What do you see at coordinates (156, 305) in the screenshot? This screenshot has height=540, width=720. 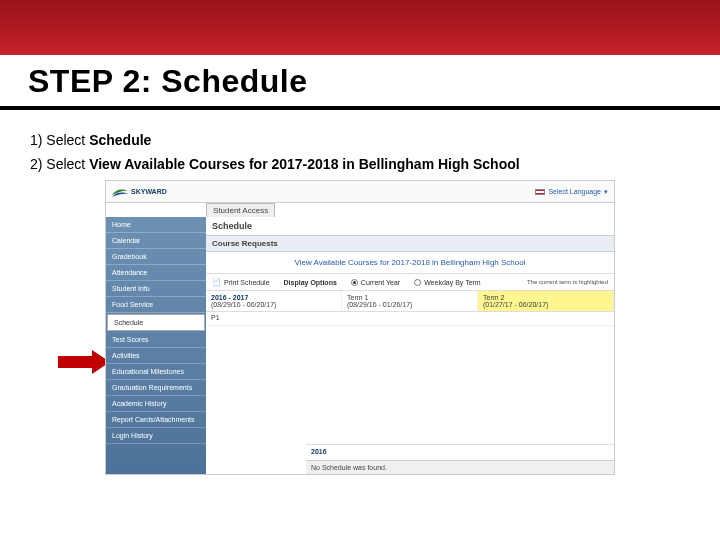 I see `sidebar-item-food-service: Food Service` at bounding box center [156, 305].